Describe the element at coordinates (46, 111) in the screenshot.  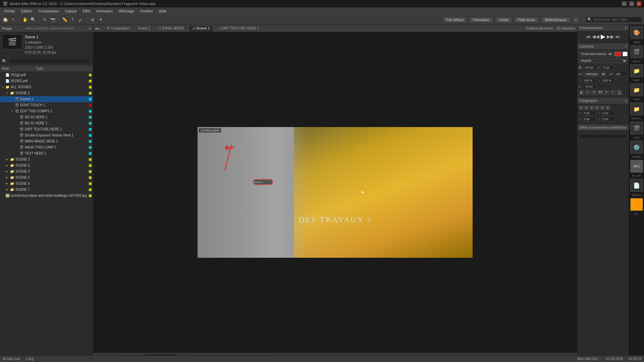
I see `project-item-edit_comps1: ▼ 🎬 EDIT THIS COMPS 1` at that location.